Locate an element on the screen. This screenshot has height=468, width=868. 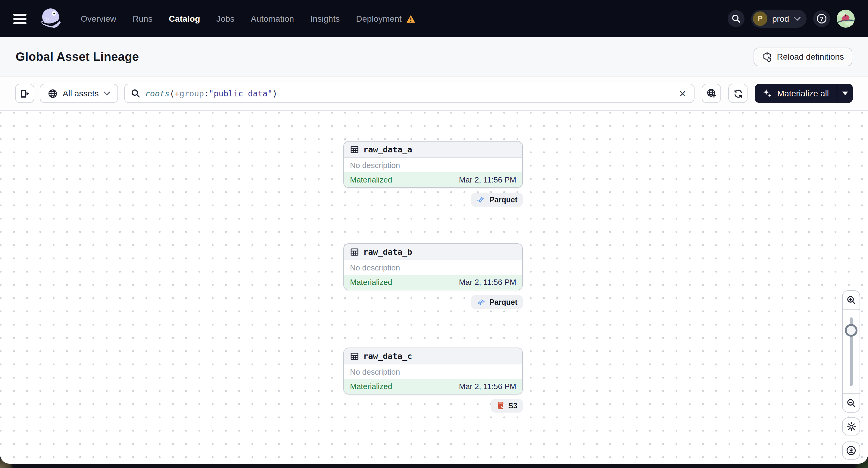
nav-item-runs: Runs is located at coordinates (142, 19).